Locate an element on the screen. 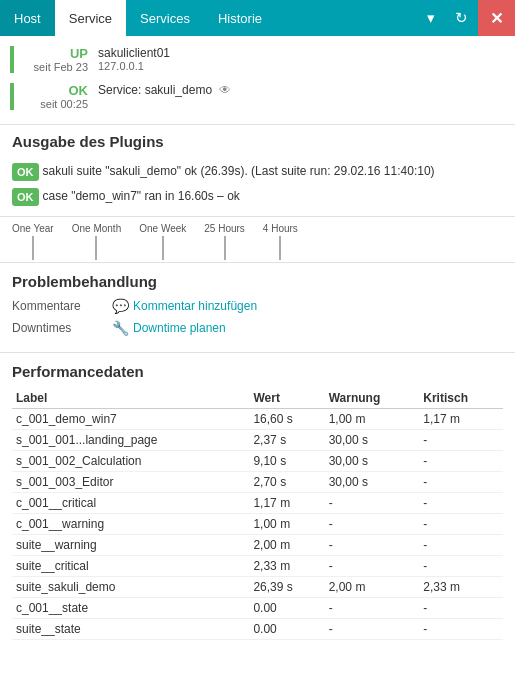 Image resolution: width=515 pixels, height=692 pixels. refresh-icon: ↻ is located at coordinates (462, 18).